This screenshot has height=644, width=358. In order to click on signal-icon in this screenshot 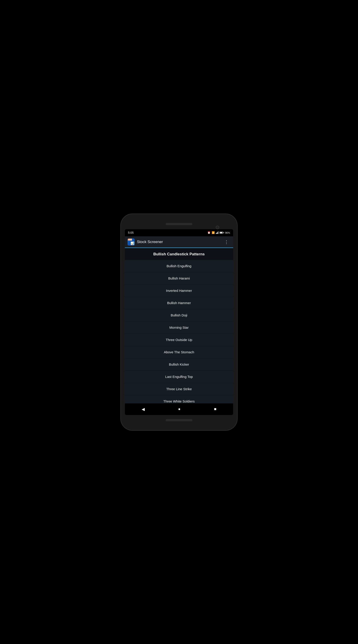, I will do `click(217, 233)`.